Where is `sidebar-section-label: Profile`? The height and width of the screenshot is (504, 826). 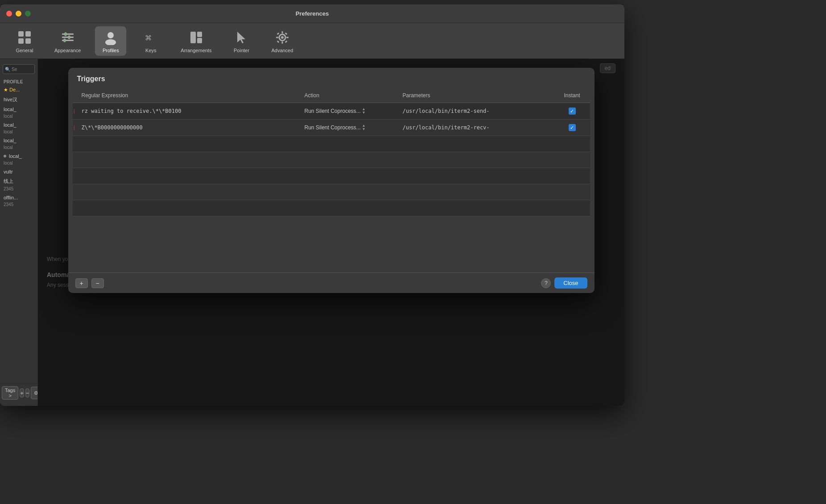
sidebar-section-label: Profile is located at coordinates (19, 81).